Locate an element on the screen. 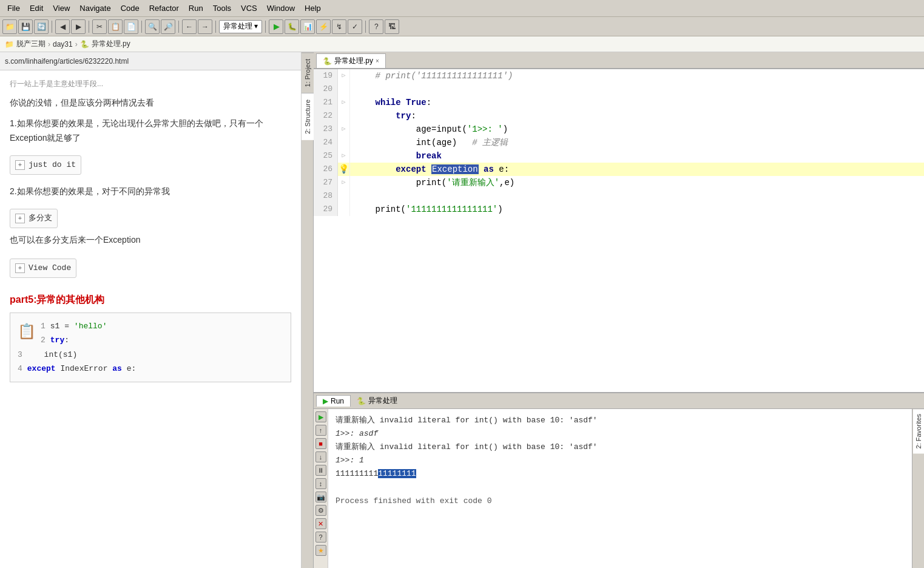 The image size is (924, 568). run-down-btn: ↓ is located at coordinates (321, 457).